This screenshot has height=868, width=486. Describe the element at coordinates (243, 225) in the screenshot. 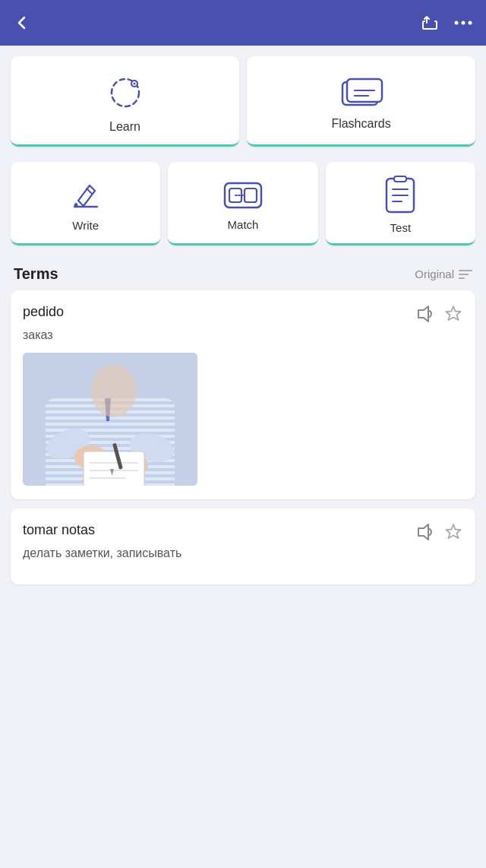

I see `match-label: Match` at that location.